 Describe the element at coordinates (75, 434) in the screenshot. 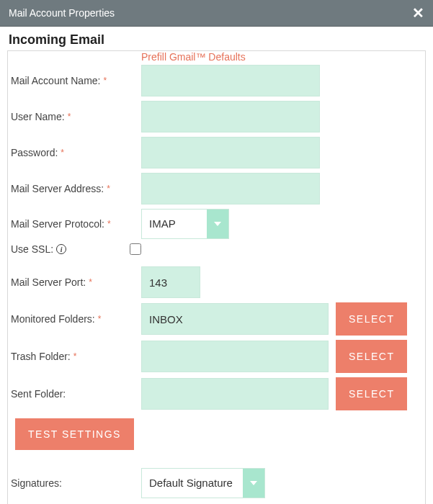

I see `test-settings-button: TEST SETTINGS` at that location.